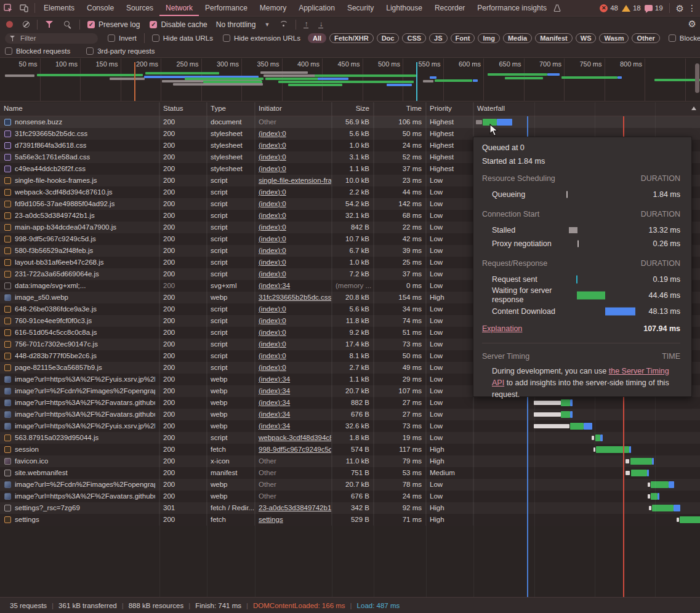 The image size is (700, 613). I want to click on filter-chip-other: Other, so click(645, 38).